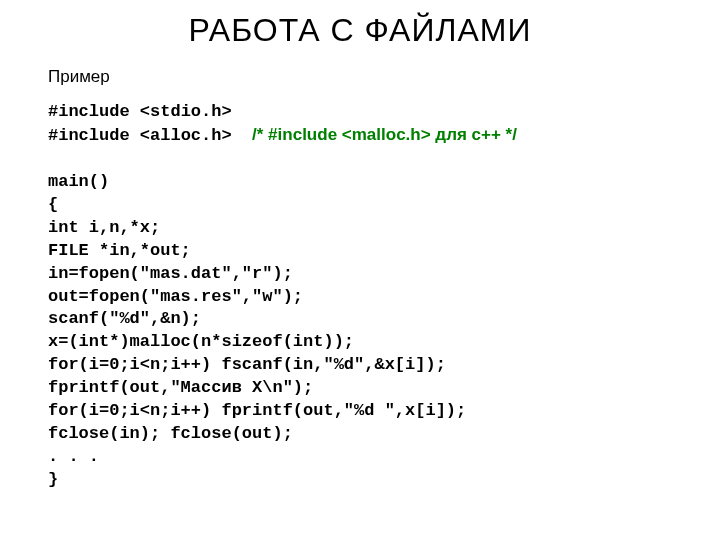 This screenshot has width=720, height=540. What do you see at coordinates (247, 364) in the screenshot?
I see `code-line: for(i=0;i<n;i++) fscanf(in,"%d",&x[i]);` at bounding box center [247, 364].